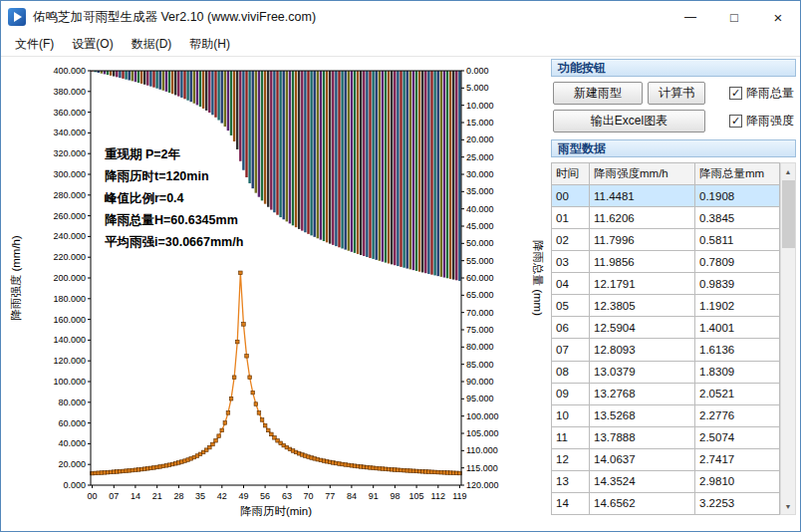 The height and width of the screenshot is (532, 801). Describe the element at coordinates (416, 496) in the screenshot. I see `svg-text: 105` at that location.